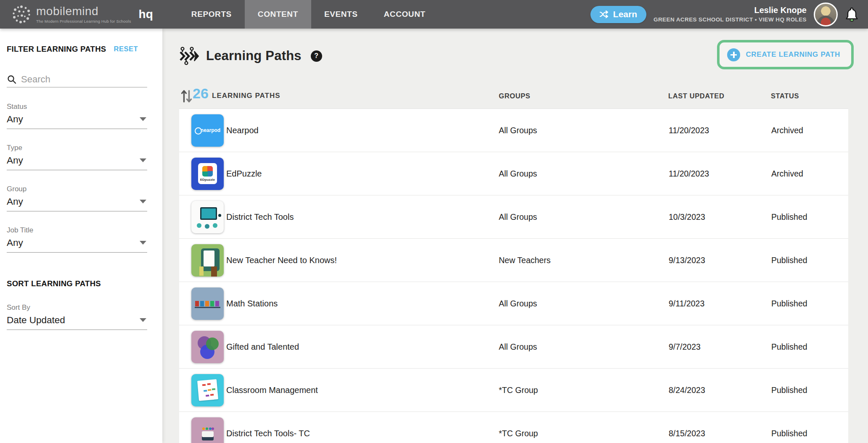  What do you see at coordinates (514, 261) in the screenshot?
I see `learning-path-row: New Teacher Need to Knows! New Teachers …` at bounding box center [514, 261].